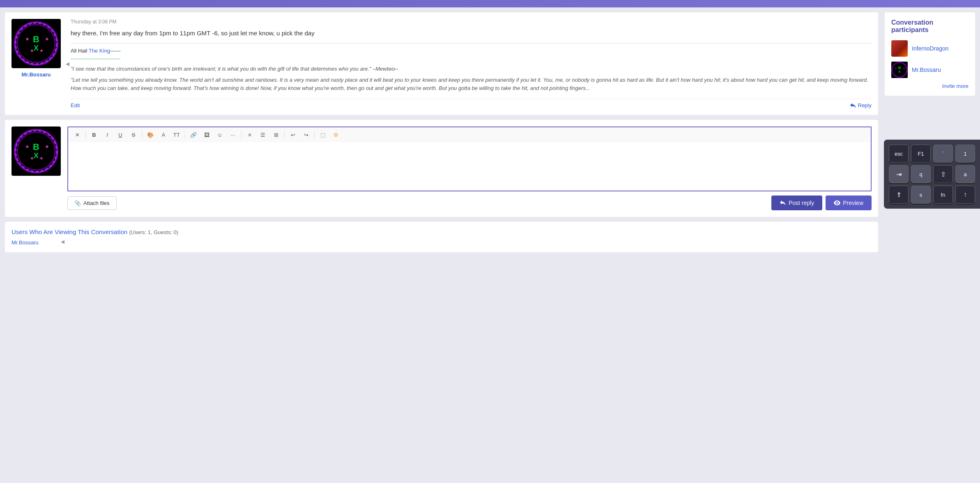  What do you see at coordinates (94, 135) in the screenshot?
I see `toolbar-bold-btn: B` at bounding box center [94, 135].